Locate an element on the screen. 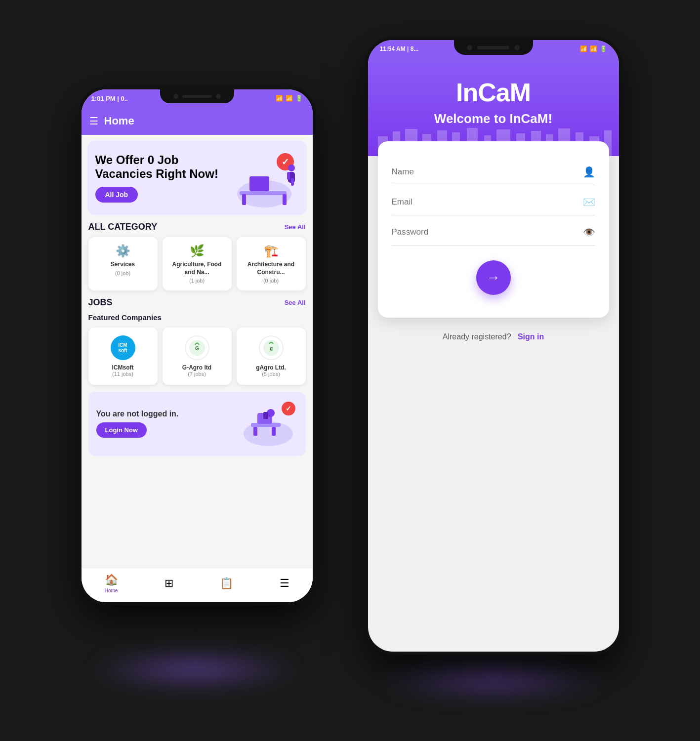 The height and width of the screenshot is (741, 700). gagro2-jobs: (5 jobs) is located at coordinates (271, 374).